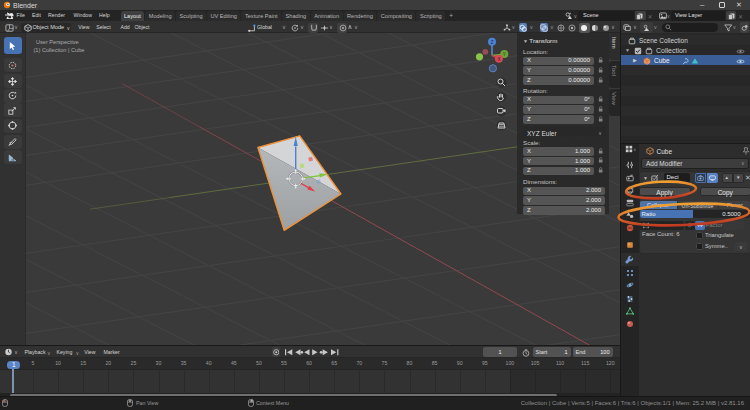 The height and width of the screenshot is (410, 750). I want to click on svg-text: Z, so click(492, 42).